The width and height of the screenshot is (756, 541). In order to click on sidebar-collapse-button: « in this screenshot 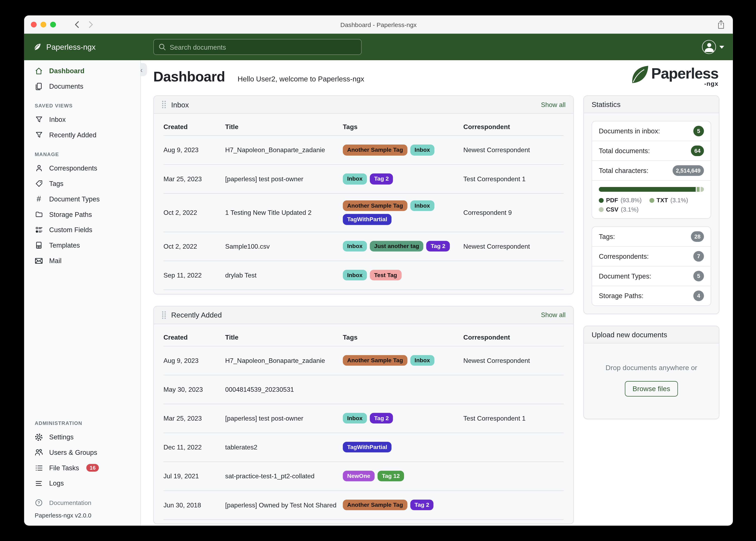, I will do `click(144, 69)`.